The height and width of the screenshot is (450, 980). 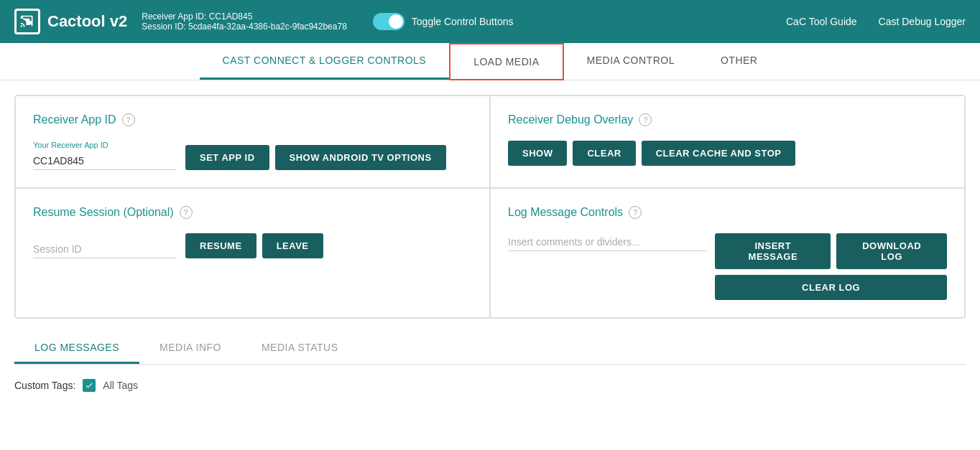 I want to click on resume-session-help-icon: ?, so click(x=186, y=212).